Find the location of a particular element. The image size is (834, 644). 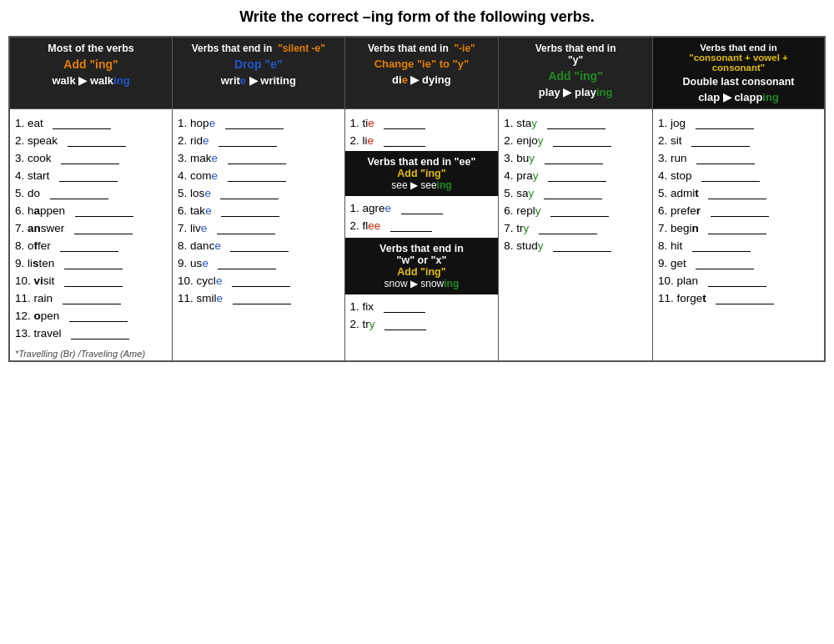

col4-item-3: 3. buy is located at coordinates (575, 158).